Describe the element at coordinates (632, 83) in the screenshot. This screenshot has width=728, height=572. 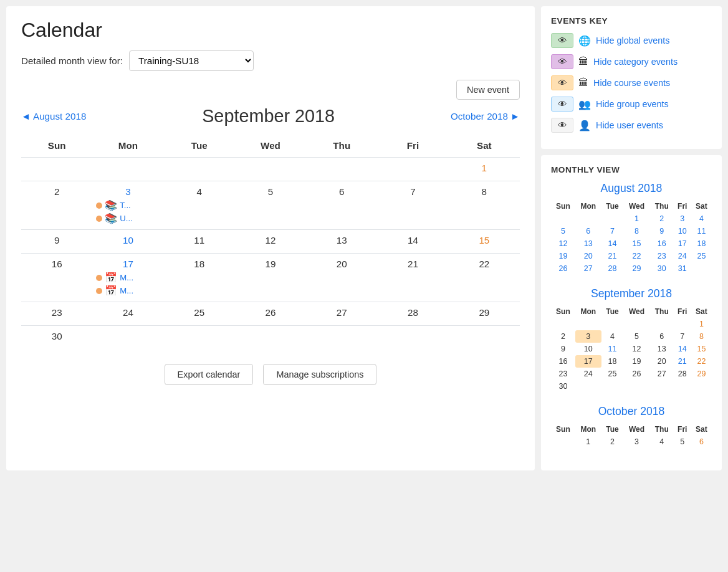
I see `key-label: Hide course events` at that location.